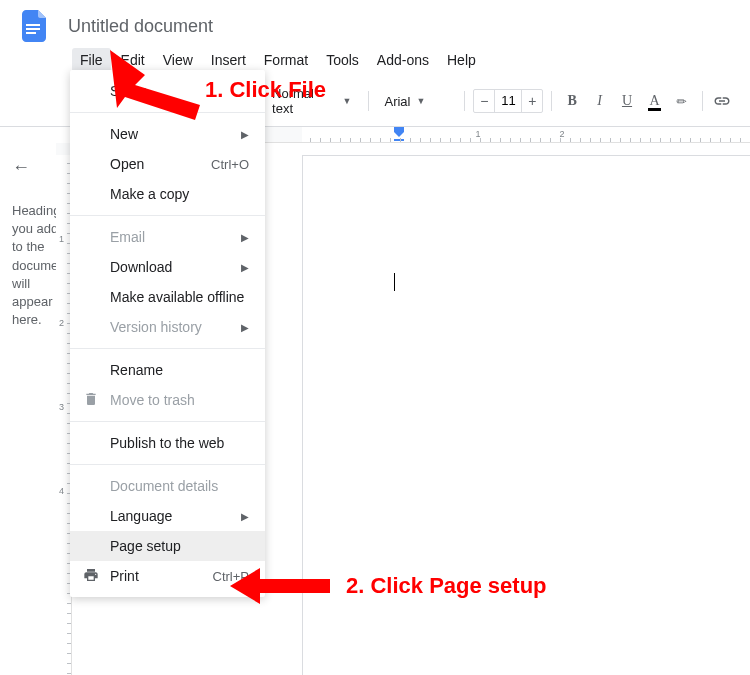 The height and width of the screenshot is (675, 750). What do you see at coordinates (416, 102) in the screenshot?
I see `font-dropdown: Arial ▼` at bounding box center [416, 102].